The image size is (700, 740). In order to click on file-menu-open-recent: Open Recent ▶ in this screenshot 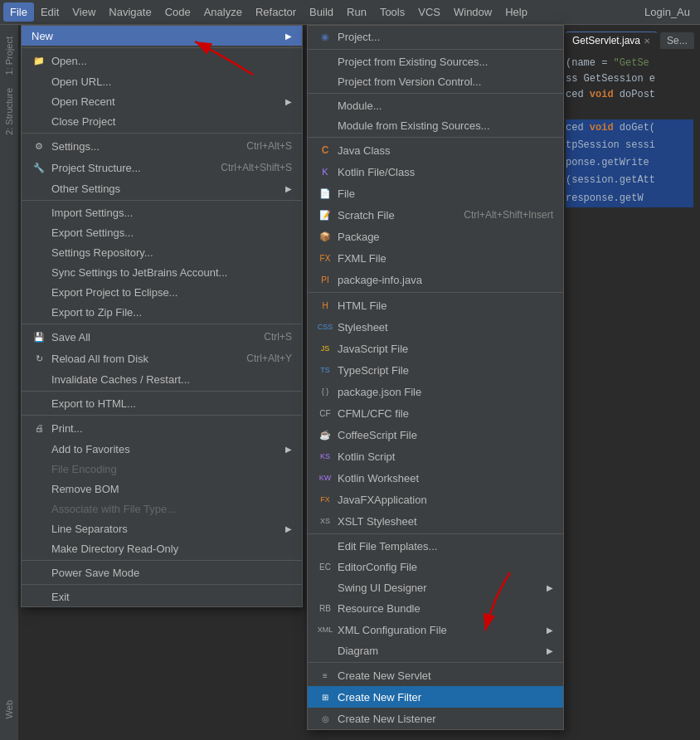, I will do `click(162, 101)`.